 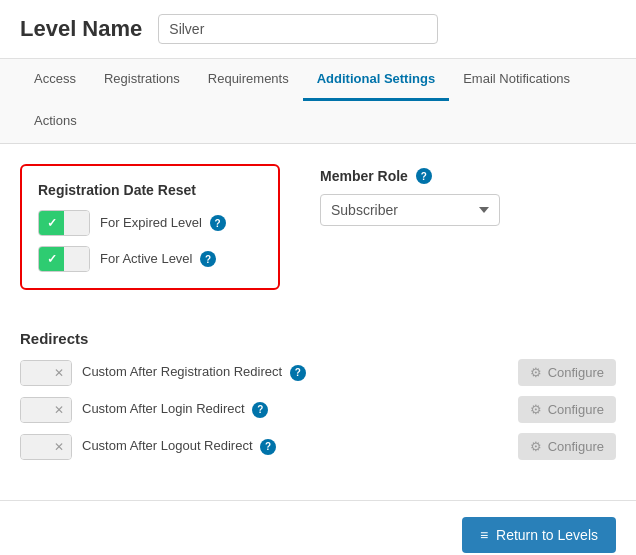 I want to click on toggle-off-area-active, so click(x=76, y=259).